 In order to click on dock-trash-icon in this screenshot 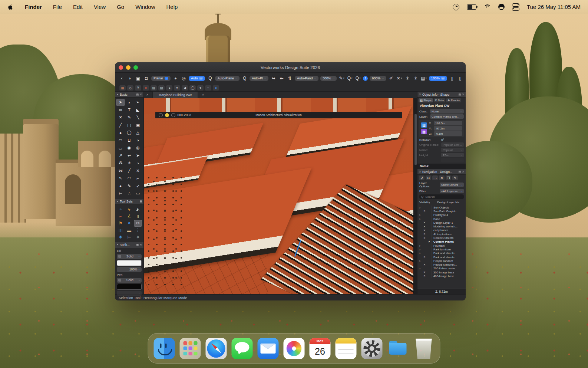, I will do `click(424, 349)`.